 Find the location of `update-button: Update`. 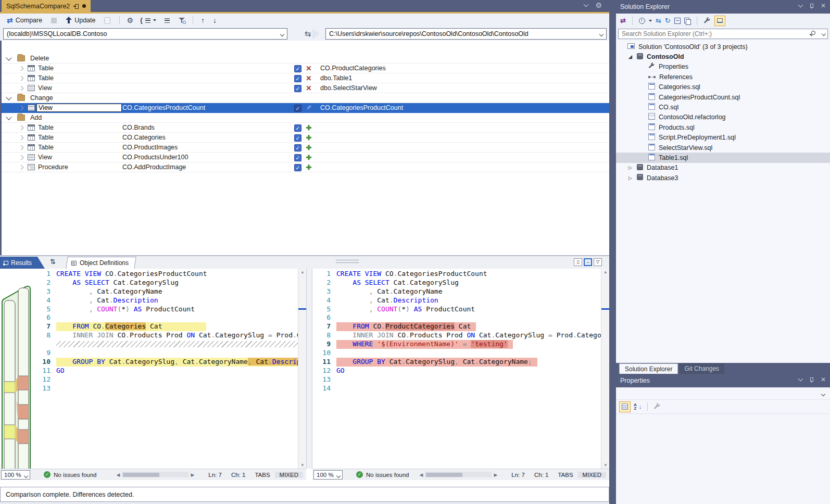

update-button: Update is located at coordinates (80, 20).